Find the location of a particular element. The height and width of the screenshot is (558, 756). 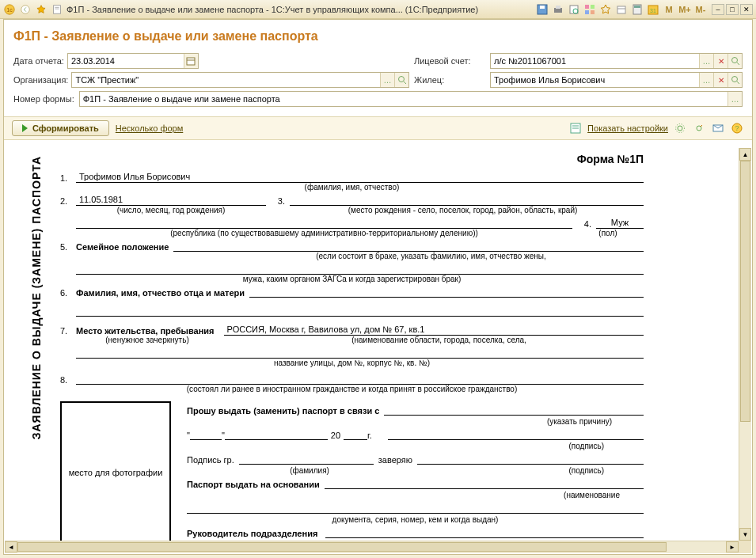

row5-value2 is located at coordinates (359, 269).